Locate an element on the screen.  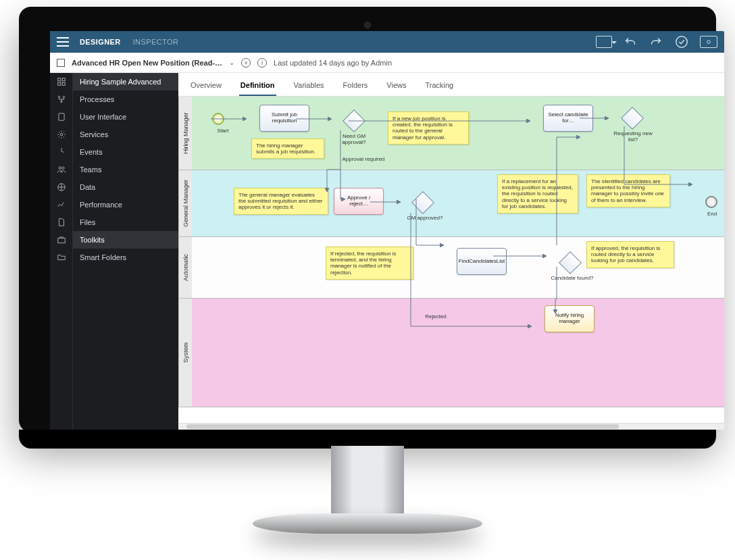
mode-inspector-tab: INSPECTOR is located at coordinates (156, 42).